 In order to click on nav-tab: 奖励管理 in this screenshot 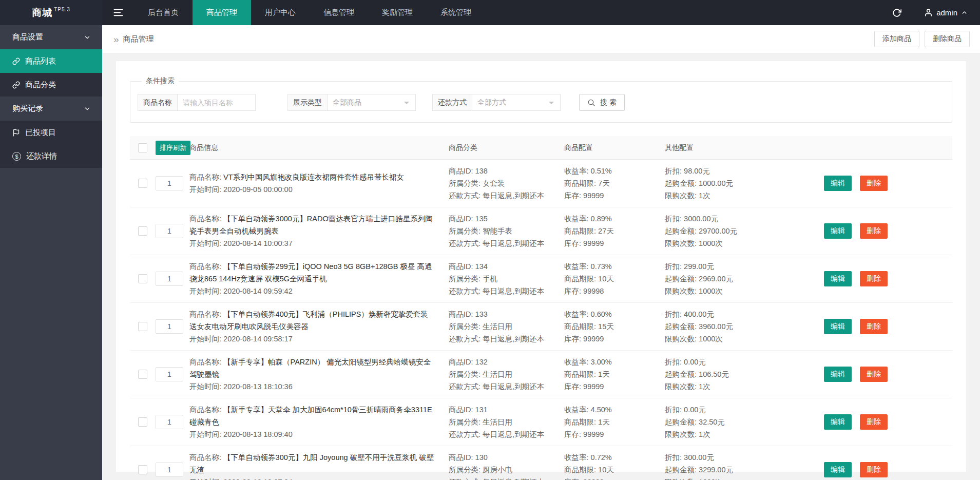, I will do `click(397, 12)`.